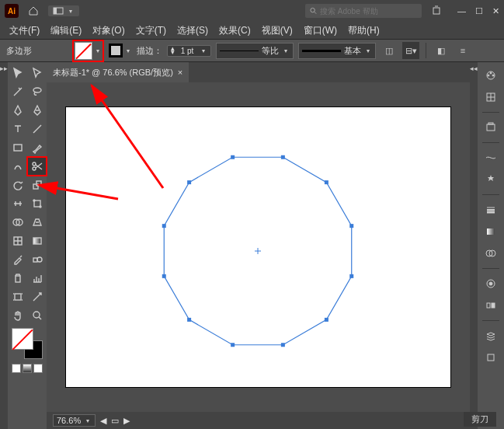 Image resolution: width=504 pixels, height=429 pixels. I want to click on brushes-panel-icon, so click(491, 158).